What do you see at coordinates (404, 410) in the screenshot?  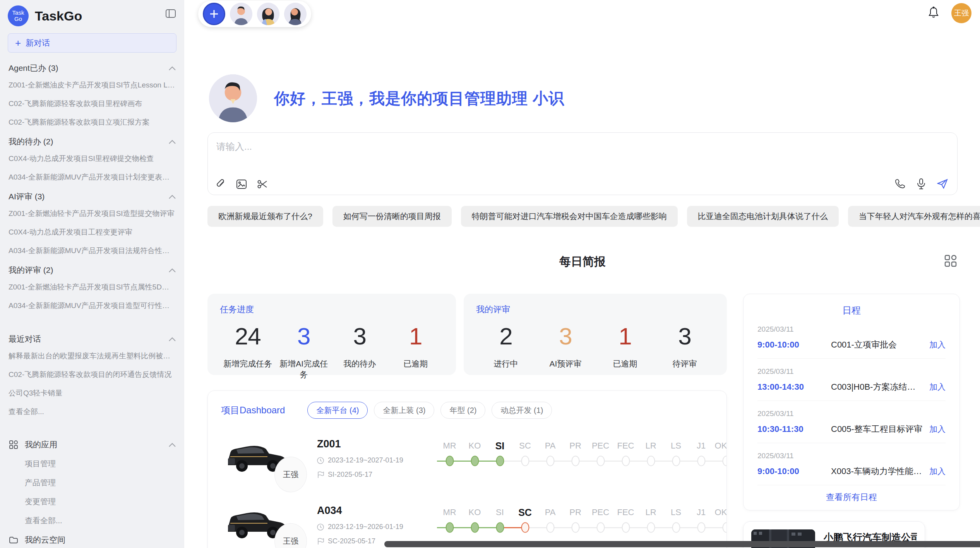 I see `tab-new-body: 全新上装 (3)` at bounding box center [404, 410].